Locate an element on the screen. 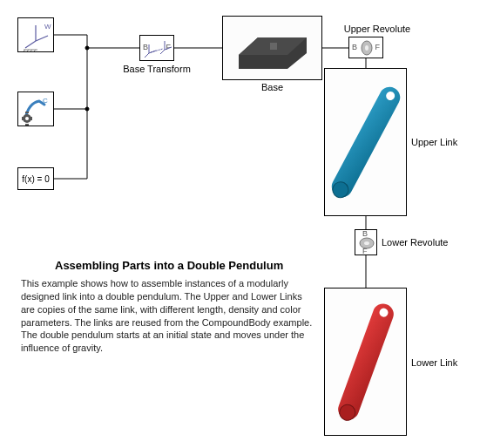 The width and height of the screenshot is (480, 448). lower-link-label: Lower Link is located at coordinates (434, 363).